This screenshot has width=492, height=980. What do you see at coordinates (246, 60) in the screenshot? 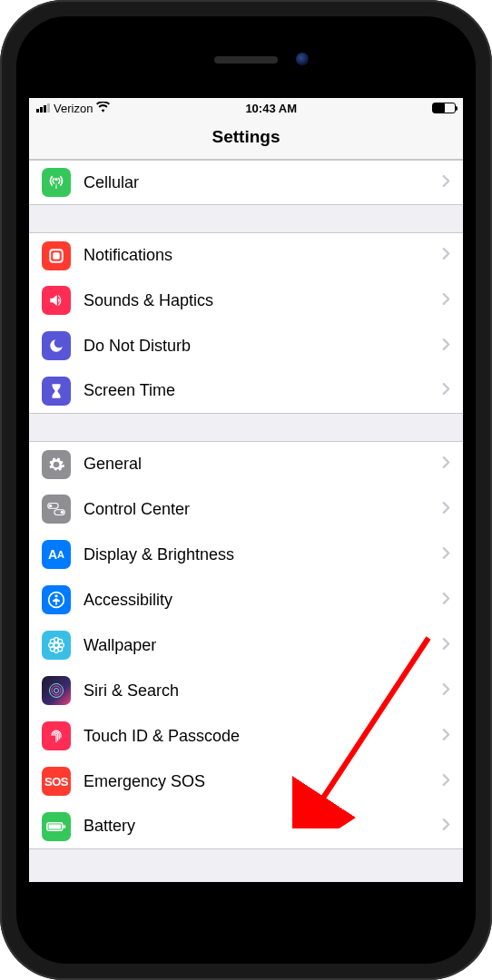
I see `speaker-grille` at bounding box center [246, 60].